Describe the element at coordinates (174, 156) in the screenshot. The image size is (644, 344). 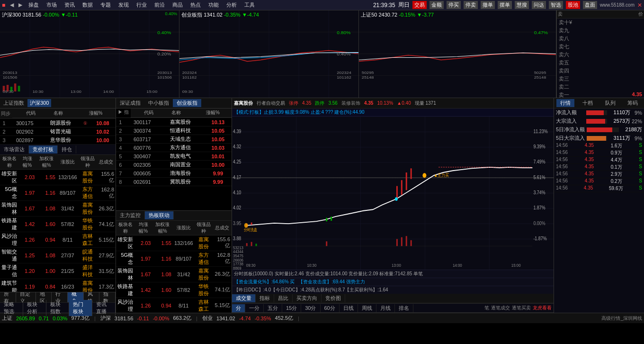
I see `mid-stock-row-5: 5 300407 凯发电气 10.01` at that location.